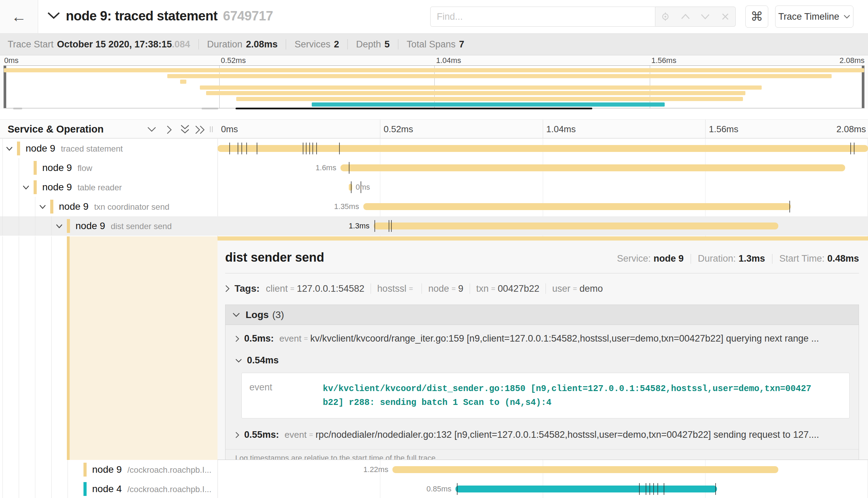  I want to click on service-operation-header: Service & Operation, so click(55, 129).